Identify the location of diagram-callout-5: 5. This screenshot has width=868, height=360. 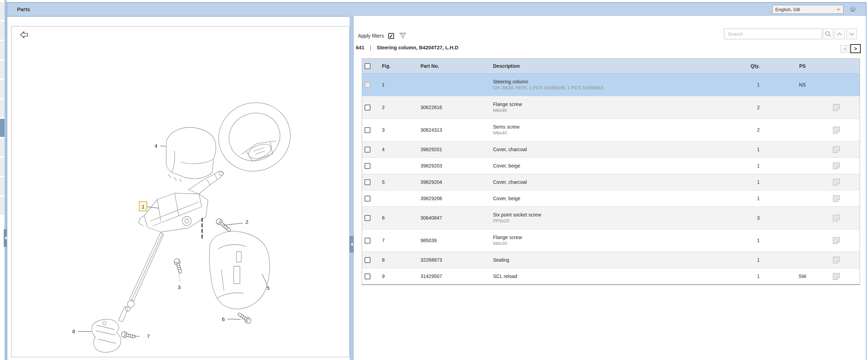
(268, 288).